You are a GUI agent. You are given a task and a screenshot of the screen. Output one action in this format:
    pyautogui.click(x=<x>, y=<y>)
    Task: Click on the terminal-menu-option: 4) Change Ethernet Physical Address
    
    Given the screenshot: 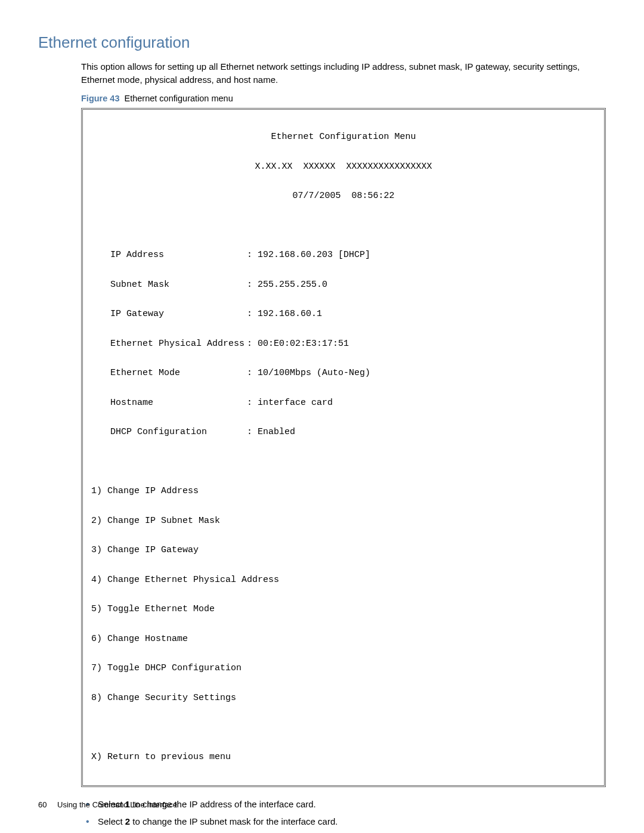 What is the action you would take?
    pyautogui.click(x=343, y=581)
    